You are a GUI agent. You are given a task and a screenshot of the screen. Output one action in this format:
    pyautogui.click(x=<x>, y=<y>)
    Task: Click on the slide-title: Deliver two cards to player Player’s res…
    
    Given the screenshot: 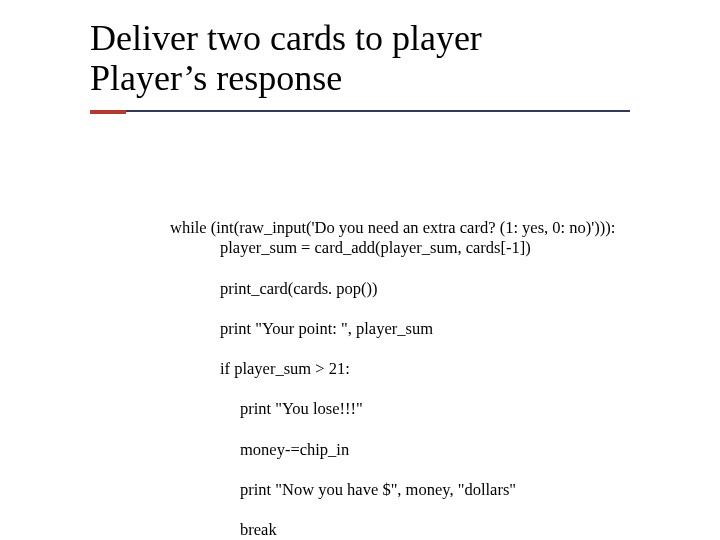 What is the action you would take?
    pyautogui.click(x=370, y=58)
    